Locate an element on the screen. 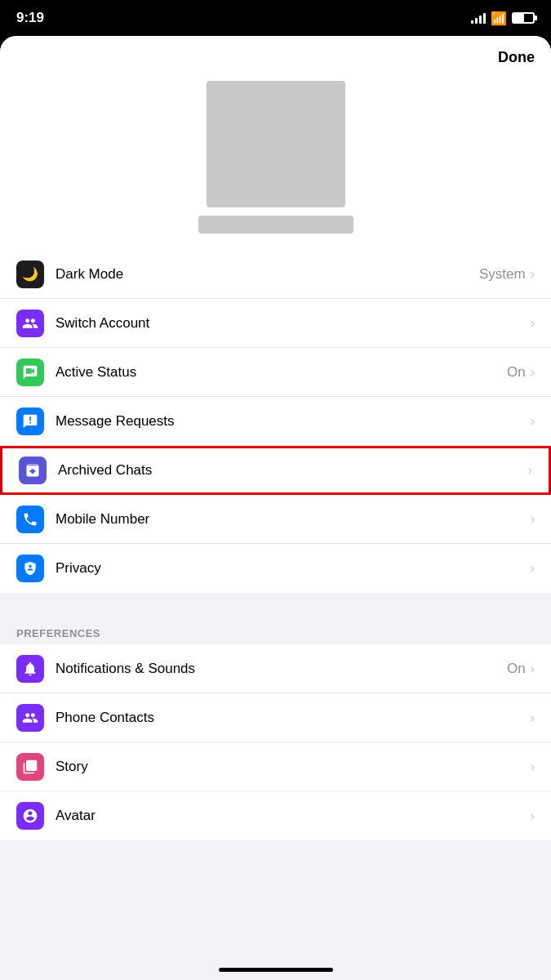 This screenshot has height=980, width=551. settings-item-switch-account: Switch Account › is located at coordinates (276, 323).